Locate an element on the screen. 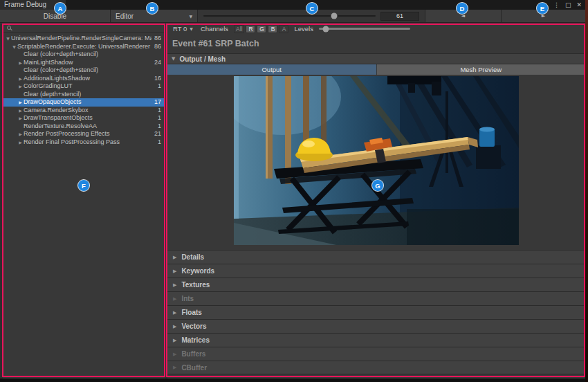 This screenshot has width=588, height=382. tree-item-label: Render PostProcessing Effects is located at coordinates (87, 134).